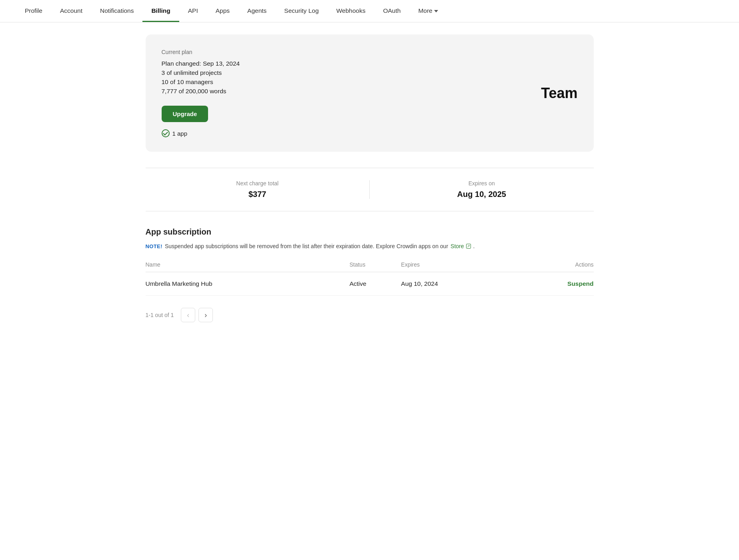  What do you see at coordinates (482, 183) in the screenshot?
I see `expires-label: Expires on` at bounding box center [482, 183].